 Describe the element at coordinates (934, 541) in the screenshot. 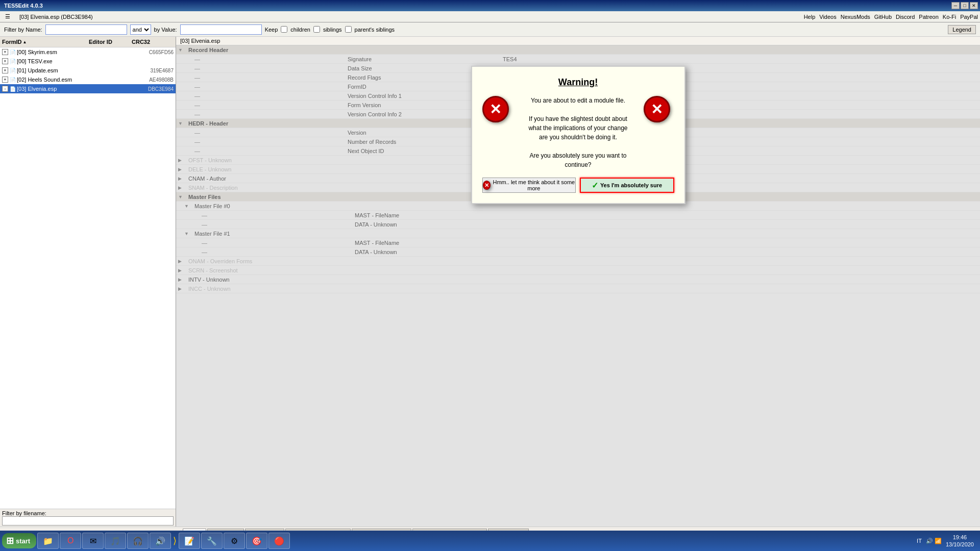

I see `taskbar-icons-area: 🔊 📶` at that location.